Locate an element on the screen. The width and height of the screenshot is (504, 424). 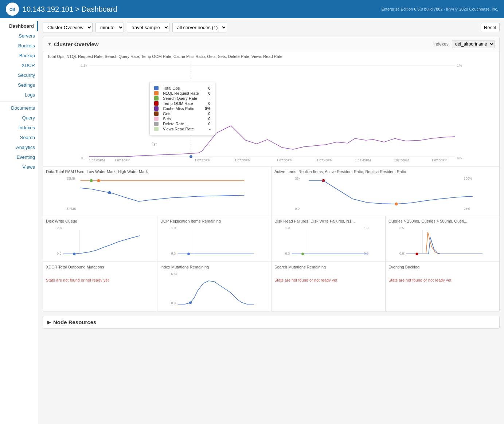
search-mutations-title: Search Mutations Remaining is located at coordinates (328, 267).